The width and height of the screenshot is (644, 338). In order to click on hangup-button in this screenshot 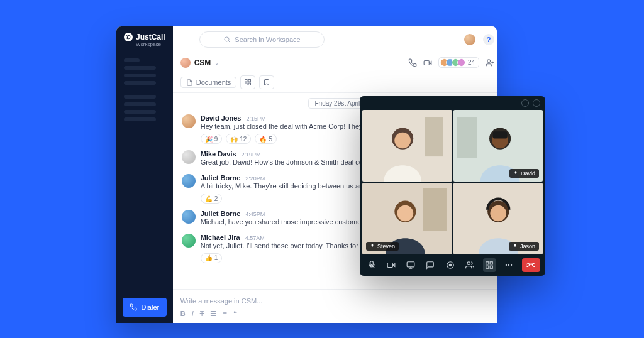, I will do `click(531, 265)`.